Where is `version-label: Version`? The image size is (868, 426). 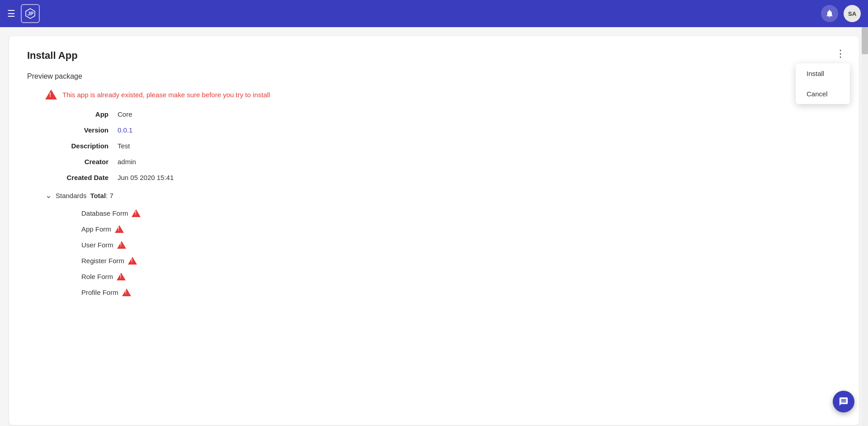
version-label: Version is located at coordinates (77, 130).